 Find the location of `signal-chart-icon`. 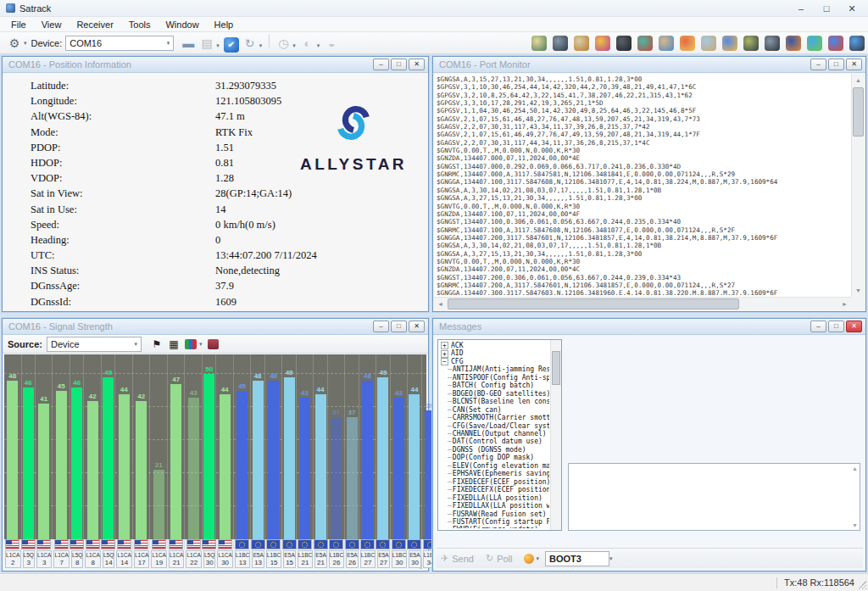

signal-chart-icon is located at coordinates (645, 43).